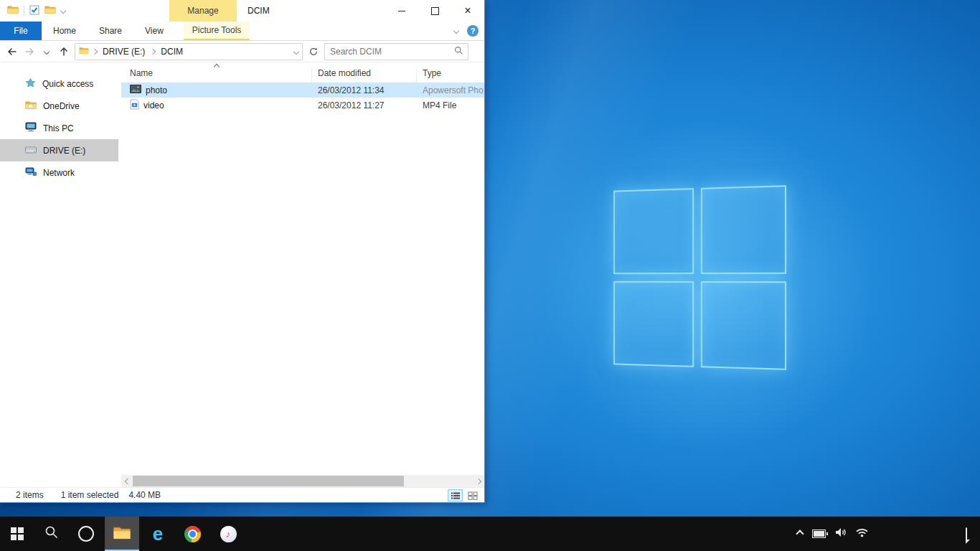  I want to click on battery-icon, so click(819, 534).